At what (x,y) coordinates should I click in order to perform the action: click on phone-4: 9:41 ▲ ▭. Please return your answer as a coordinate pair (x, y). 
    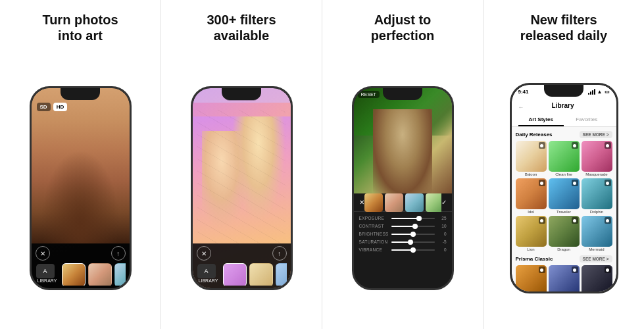
    Looking at the image, I should click on (564, 188).